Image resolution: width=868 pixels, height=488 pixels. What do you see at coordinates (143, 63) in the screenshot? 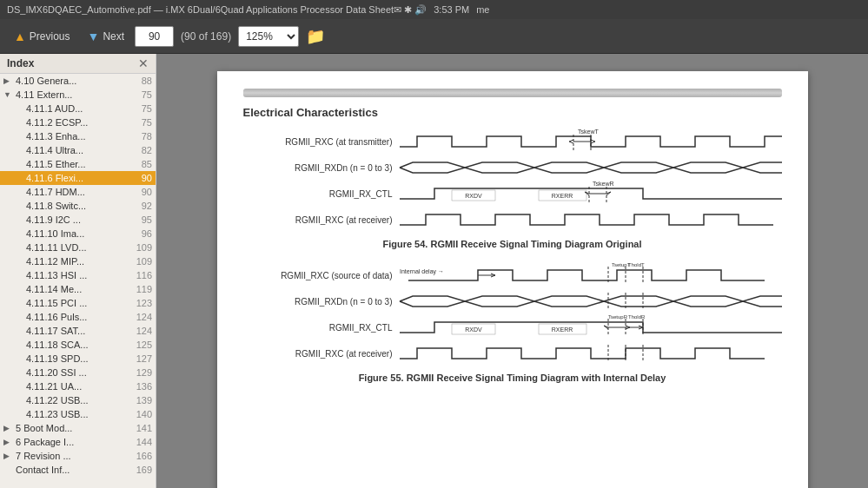
I see `sidebar-close-button: ✕` at bounding box center [143, 63].